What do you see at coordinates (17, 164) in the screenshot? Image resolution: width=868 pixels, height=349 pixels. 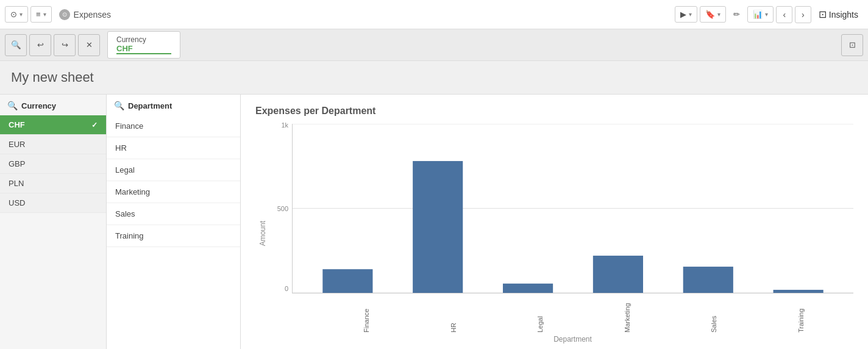 I see `currency-label-gbp: GBP` at bounding box center [17, 164].